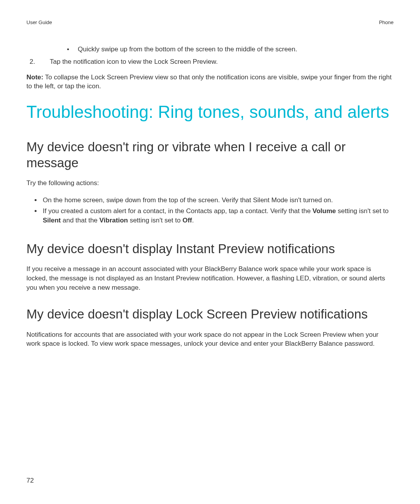  What do you see at coordinates (134, 62) in the screenshot?
I see `intro-step-text: Tap the notification icon to view the Lo…` at bounding box center [134, 62].